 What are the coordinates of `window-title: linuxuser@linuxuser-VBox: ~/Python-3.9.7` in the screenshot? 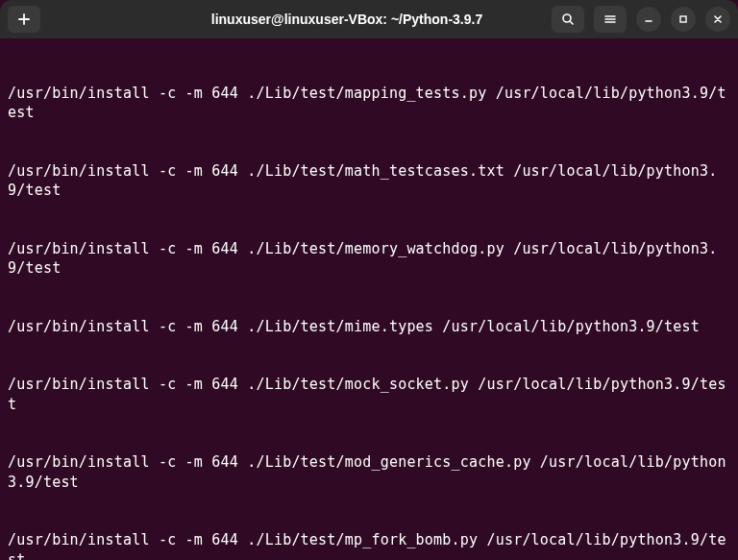 It's located at (347, 19).